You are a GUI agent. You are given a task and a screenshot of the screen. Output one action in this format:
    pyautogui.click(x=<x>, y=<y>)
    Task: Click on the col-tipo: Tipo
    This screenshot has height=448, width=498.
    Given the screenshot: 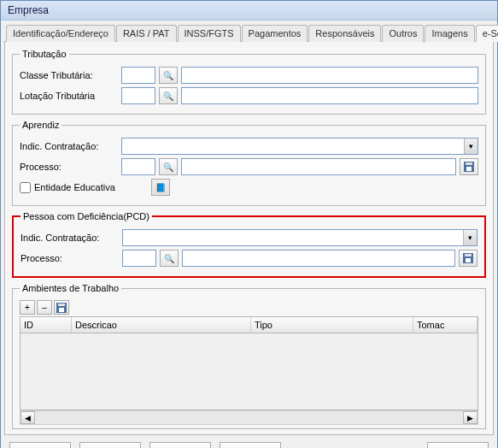 What is the action you would take?
    pyautogui.click(x=332, y=325)
    